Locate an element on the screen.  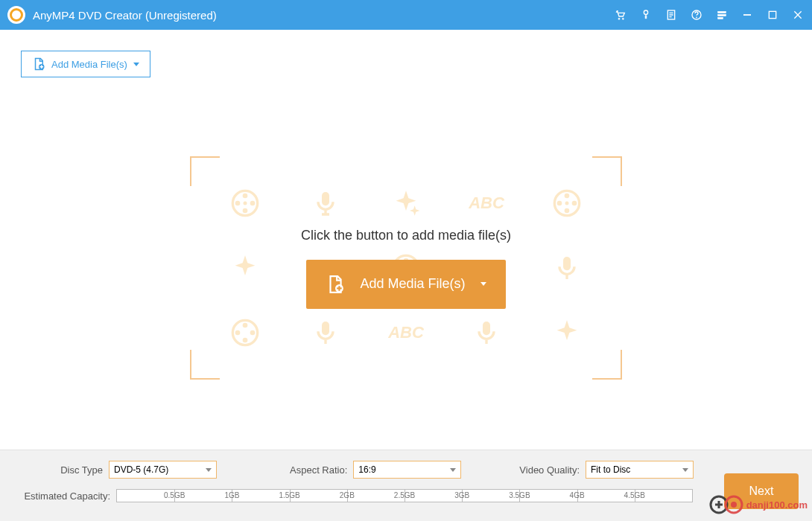
toolbar: Add Media File(s) is located at coordinates (406, 54).